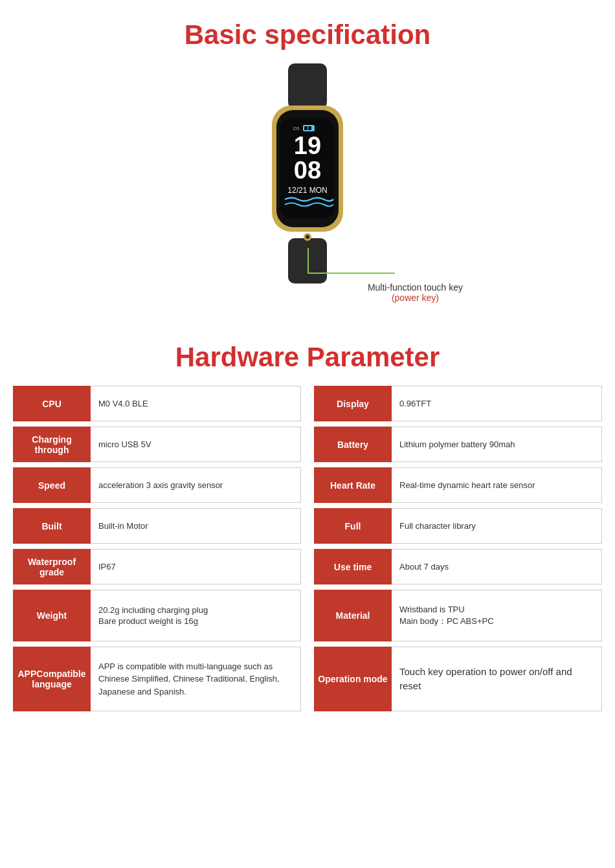  I want to click on annotation-line-h, so click(351, 273).